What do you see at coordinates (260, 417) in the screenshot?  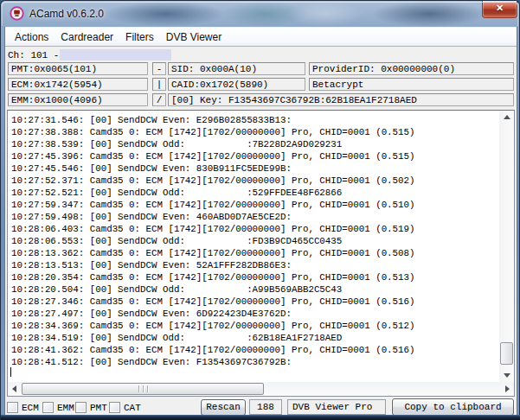 I see `window-bottom-edge` at bounding box center [260, 417].